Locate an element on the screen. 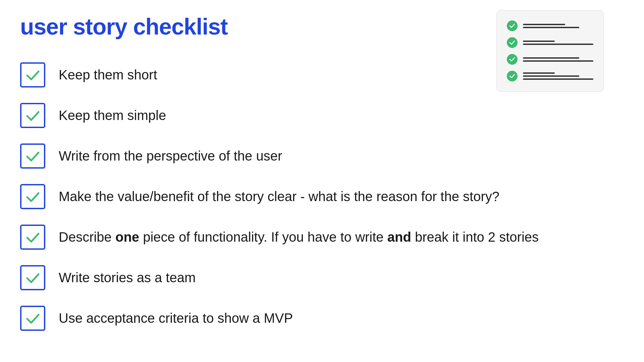  mini-checklist-card is located at coordinates (550, 51).